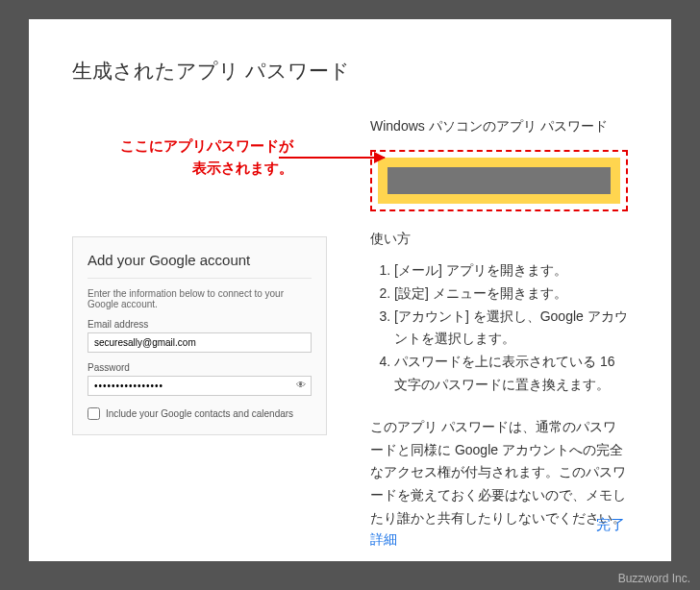  Describe the element at coordinates (200, 325) in the screenshot. I see `email-label: Email address` at that location.